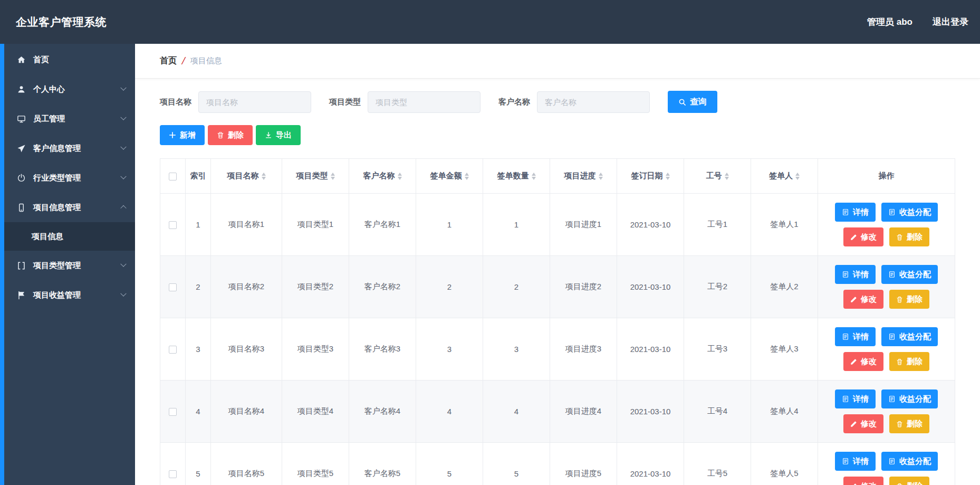  I want to click on column-header-label: 操作, so click(887, 176).